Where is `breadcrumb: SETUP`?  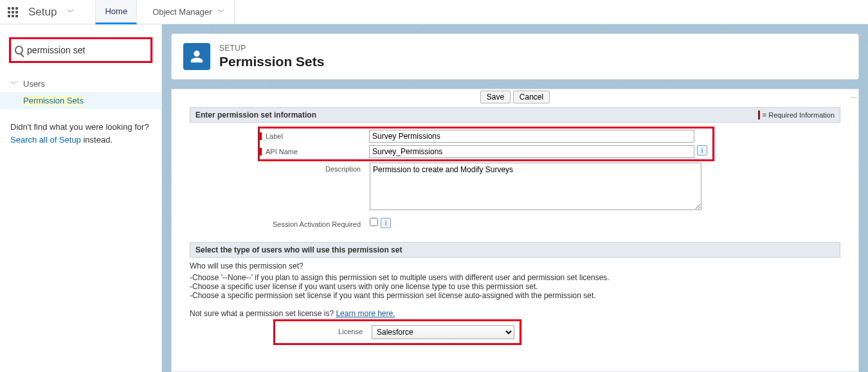
breadcrumb: SETUP is located at coordinates (271, 48).